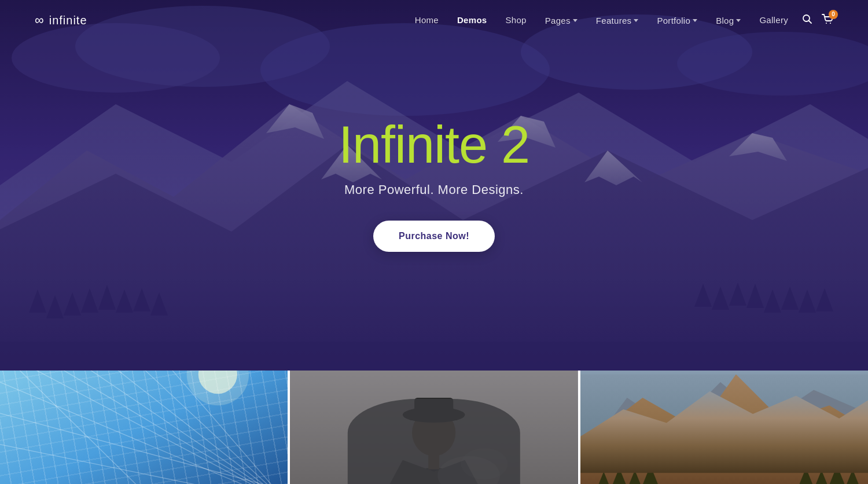 Image resolution: width=868 pixels, height=484 pixels. I want to click on nav-icons: 0, so click(818, 21).